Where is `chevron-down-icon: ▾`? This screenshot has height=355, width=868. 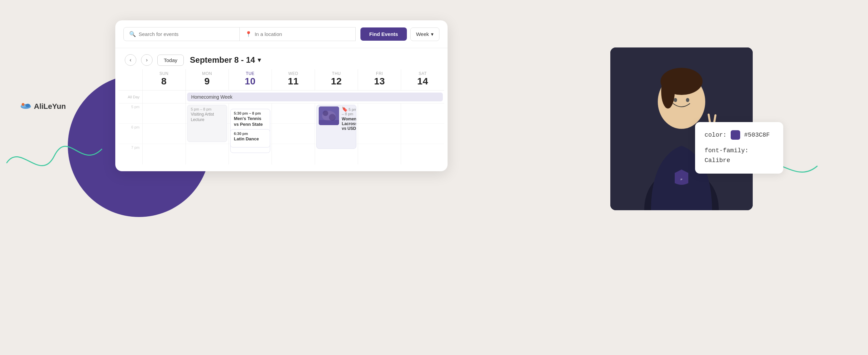
chevron-down-icon: ▾ is located at coordinates (432, 34).